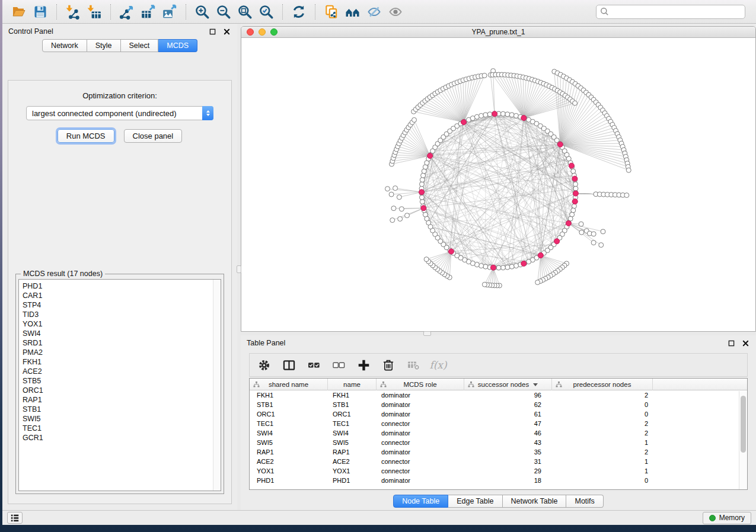 Image resolution: width=756 pixels, height=532 pixels. I want to click on show-all-icon, so click(395, 12).